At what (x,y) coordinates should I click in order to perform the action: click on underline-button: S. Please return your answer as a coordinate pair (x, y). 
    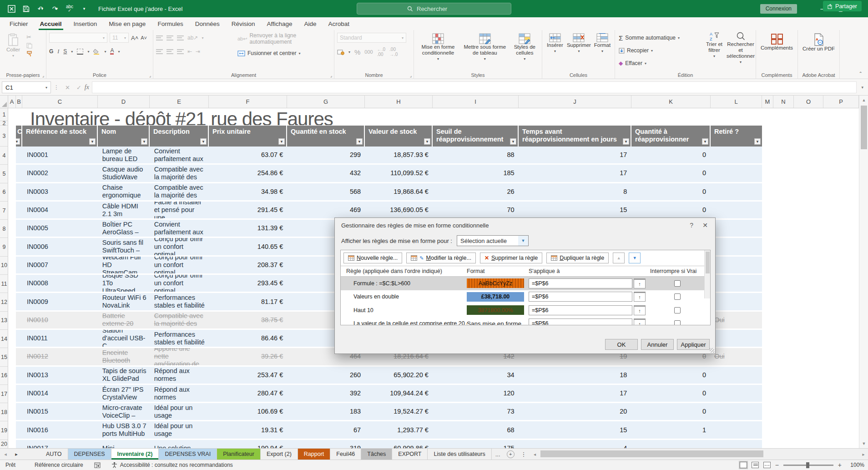
    Looking at the image, I should click on (65, 51).